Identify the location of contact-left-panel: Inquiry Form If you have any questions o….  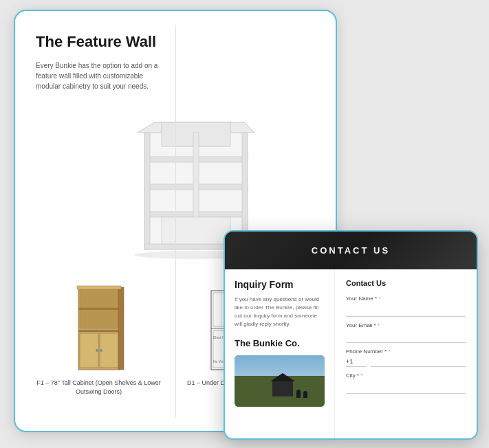
(280, 354).